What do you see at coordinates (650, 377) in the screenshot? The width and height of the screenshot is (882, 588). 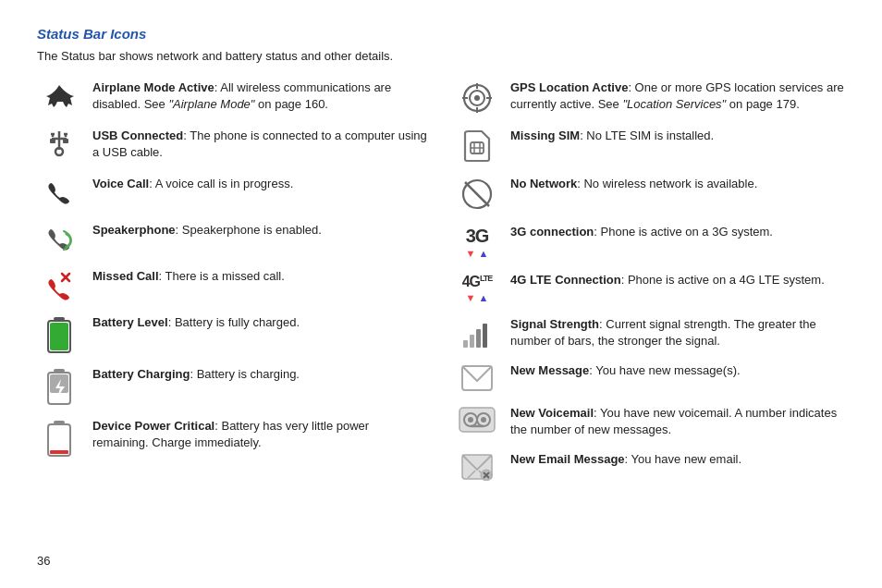 I see `list-item: New Message: You have new message(s).` at bounding box center [650, 377].